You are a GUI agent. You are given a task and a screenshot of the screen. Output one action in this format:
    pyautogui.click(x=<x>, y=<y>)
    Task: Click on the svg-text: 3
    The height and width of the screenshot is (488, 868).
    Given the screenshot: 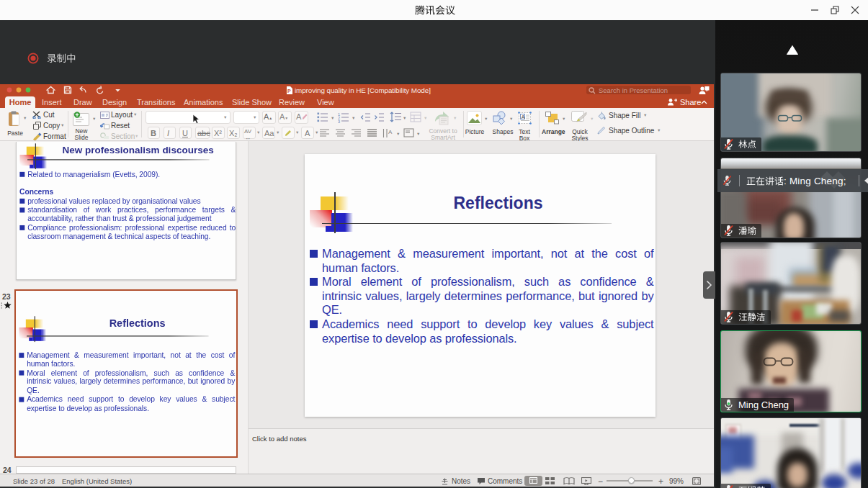 What is the action you would take?
    pyautogui.click(x=339, y=122)
    